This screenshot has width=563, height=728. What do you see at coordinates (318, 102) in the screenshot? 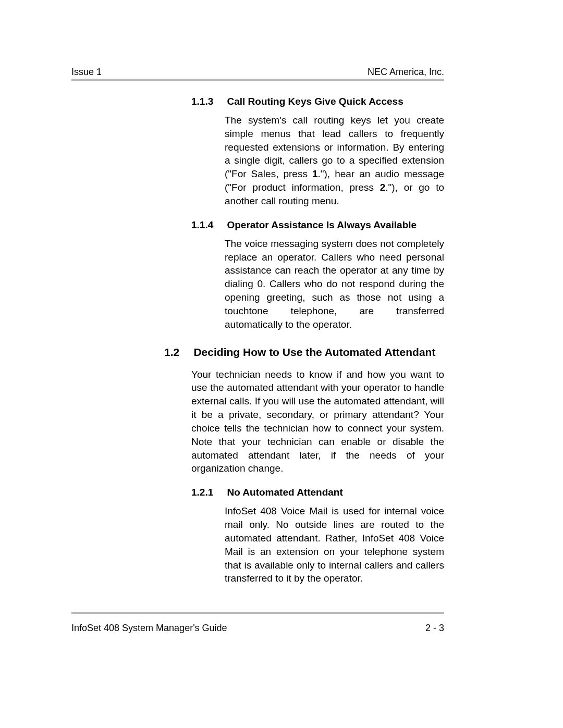
I see `section-1-1-3-heading: 1.1.3 Call Routing Keys Give Quick Acces…` at bounding box center [318, 102].